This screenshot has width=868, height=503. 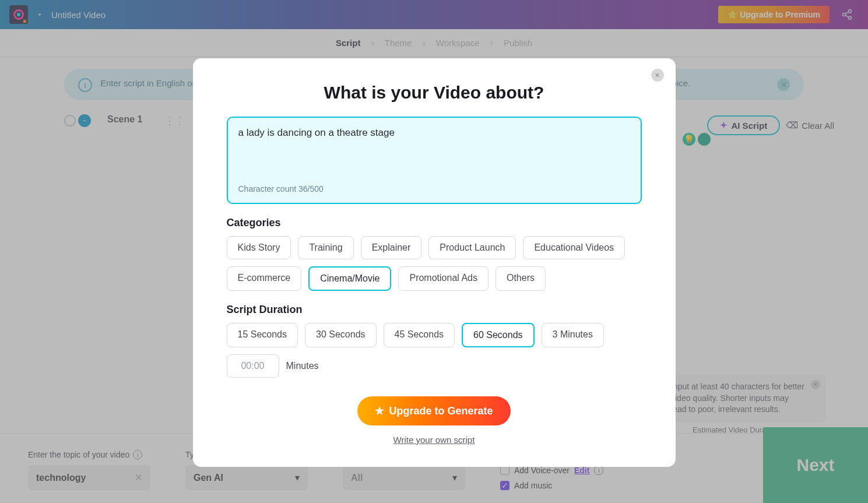 What do you see at coordinates (434, 223) in the screenshot?
I see `categories-label: Categories` at bounding box center [434, 223].